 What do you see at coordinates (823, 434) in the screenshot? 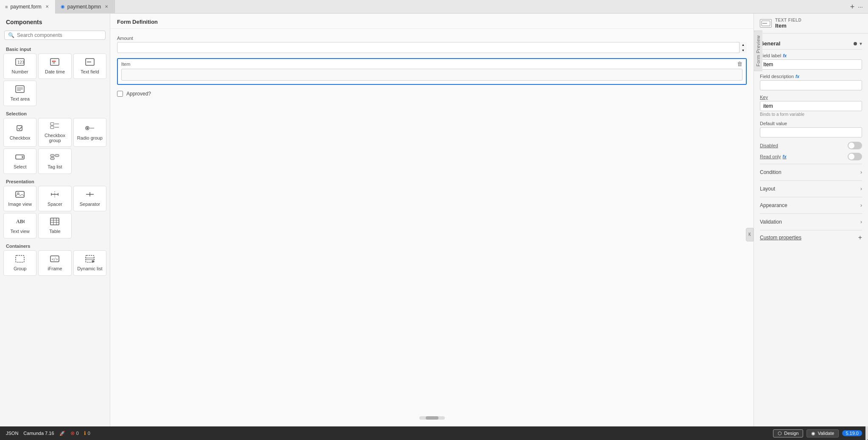
I see `validate-button: ◉ Validate` at bounding box center [823, 434].